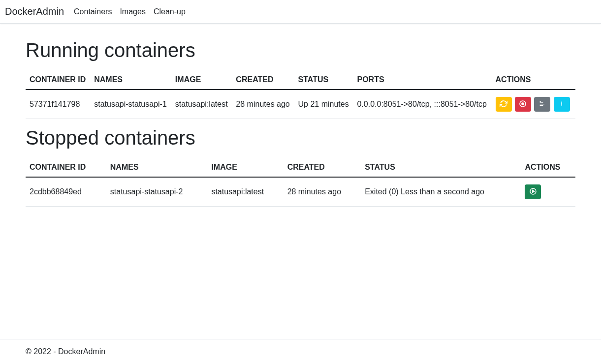 The height and width of the screenshot is (364, 601). Describe the element at coordinates (422, 104) in the screenshot. I see `cell-ports: 0.0.0.0:8051->80/tcp, :::8051->80/tcp` at that location.